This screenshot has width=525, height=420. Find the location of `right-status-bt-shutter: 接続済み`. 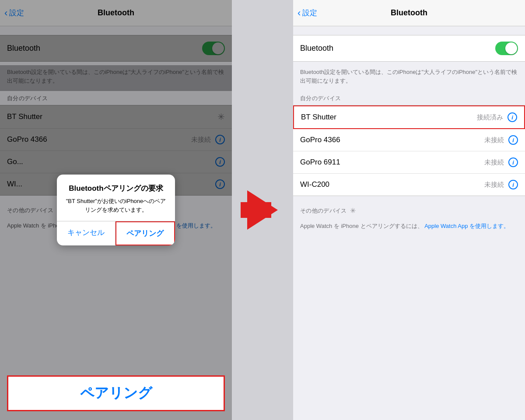

right-status-bt-shutter: 接続済み is located at coordinates (490, 117).